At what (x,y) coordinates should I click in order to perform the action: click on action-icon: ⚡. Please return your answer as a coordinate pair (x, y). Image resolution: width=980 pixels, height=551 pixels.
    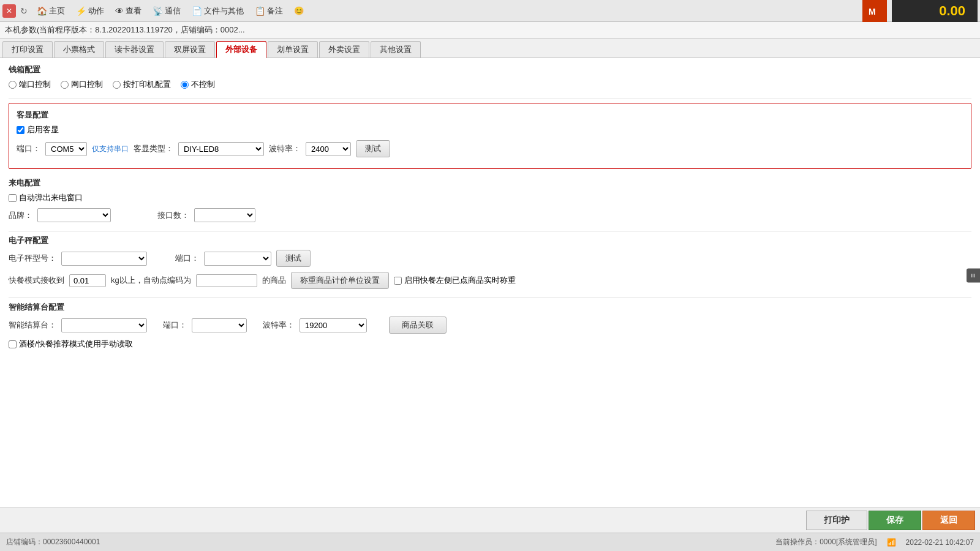
    Looking at the image, I should click on (81, 11).